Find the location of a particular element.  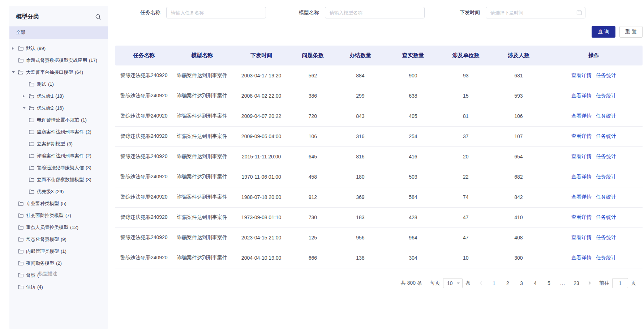

tree-item-3: 测试(1) is located at coordinates (59, 84).